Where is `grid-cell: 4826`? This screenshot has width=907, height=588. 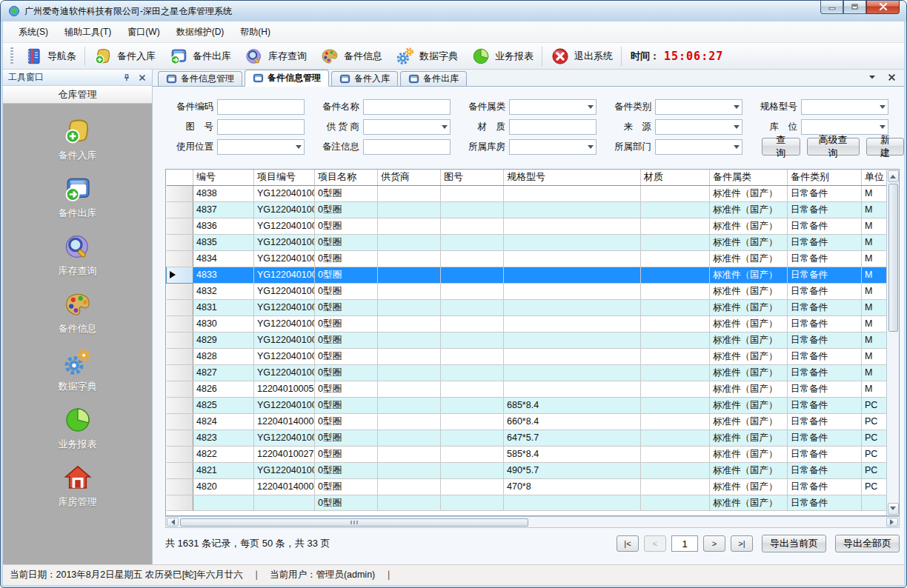
grid-cell: 4826 is located at coordinates (224, 389).